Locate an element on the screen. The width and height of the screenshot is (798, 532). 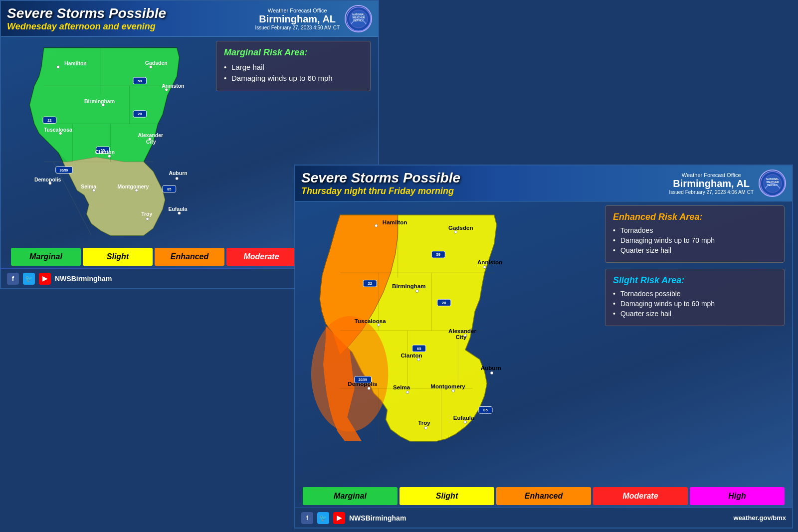
top-card-header: Severe Storms Possible Wednesday afterno… is located at coordinates (190, 19).